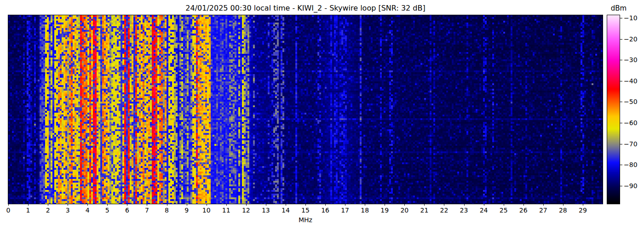 This screenshot has width=644, height=230. What do you see at coordinates (614, 109) in the screenshot?
I see `colorbar` at bounding box center [614, 109].